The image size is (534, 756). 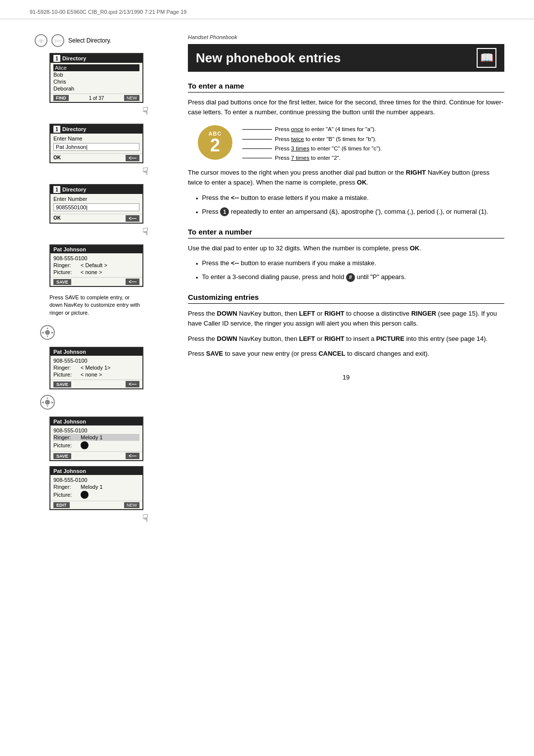 What do you see at coordinates (67, 445) in the screenshot?
I see `card3-picture-label: Picture:` at bounding box center [67, 445].